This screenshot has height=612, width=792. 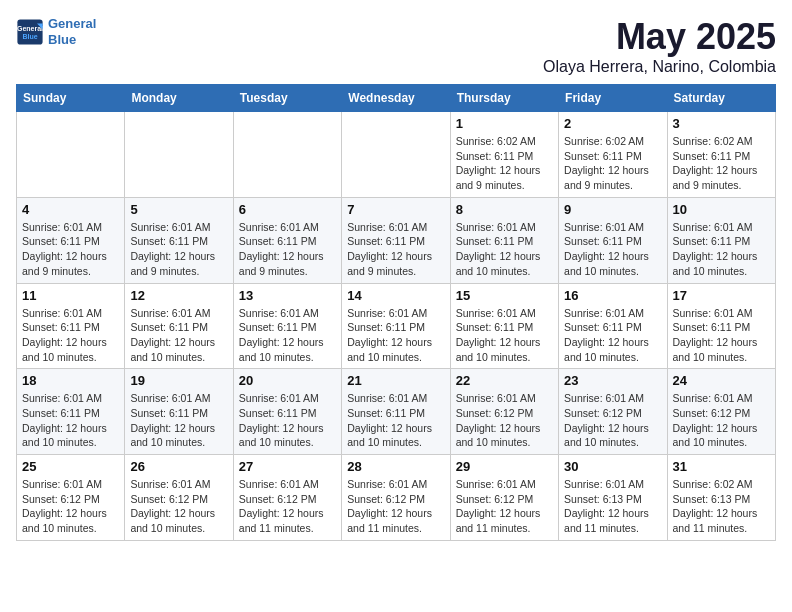 What do you see at coordinates (722, 210) in the screenshot?
I see `day-number: 10` at bounding box center [722, 210].